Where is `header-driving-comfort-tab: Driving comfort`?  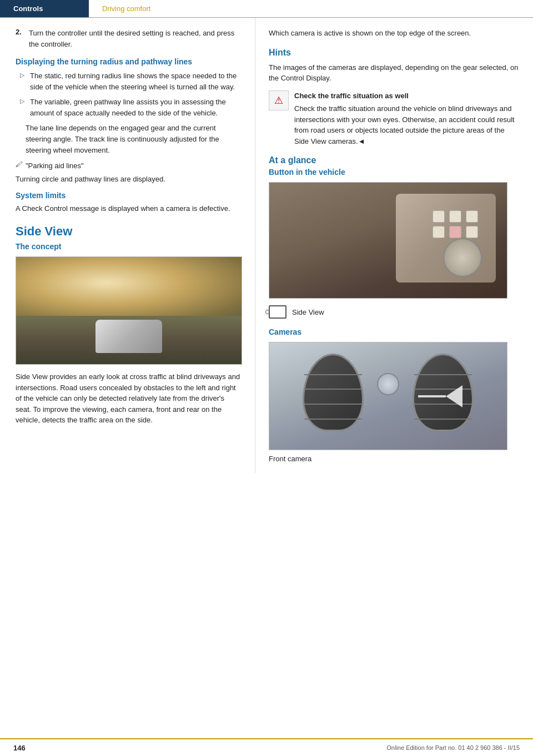 header-driving-comfort-tab: Driving comfort is located at coordinates (127, 9).